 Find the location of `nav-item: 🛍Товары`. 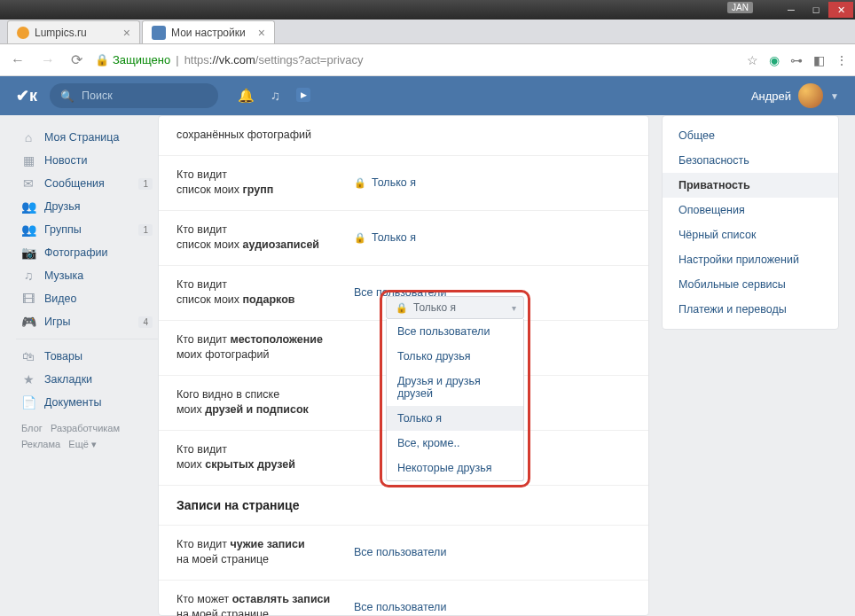

nav-item: 🛍Товары is located at coordinates (87, 356).